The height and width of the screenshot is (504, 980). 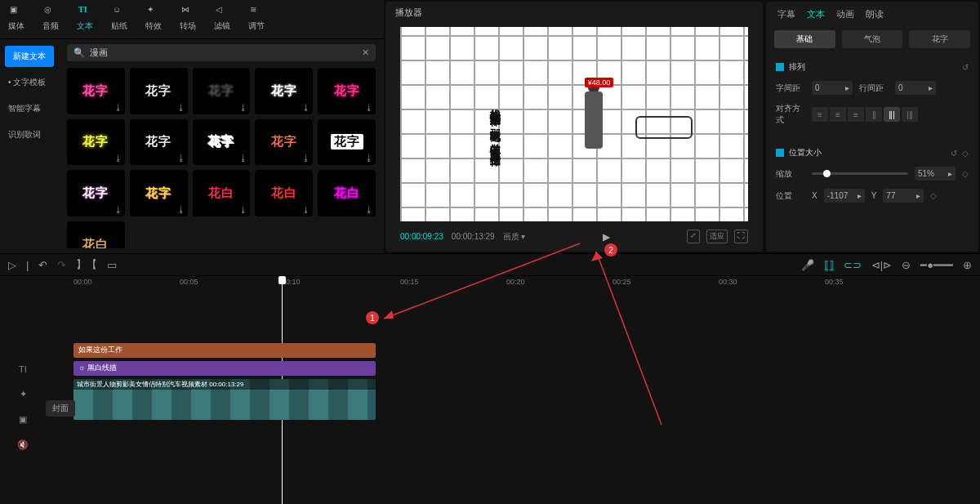 What do you see at coordinates (16, 18) in the screenshot?
I see `nav-media: ▣媒体` at bounding box center [16, 18].